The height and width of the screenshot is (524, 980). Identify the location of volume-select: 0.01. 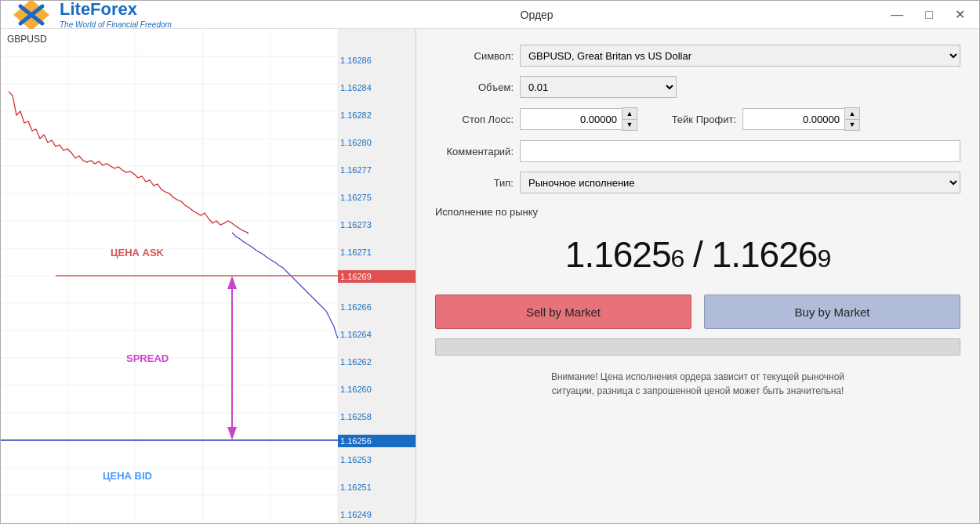
(598, 87).